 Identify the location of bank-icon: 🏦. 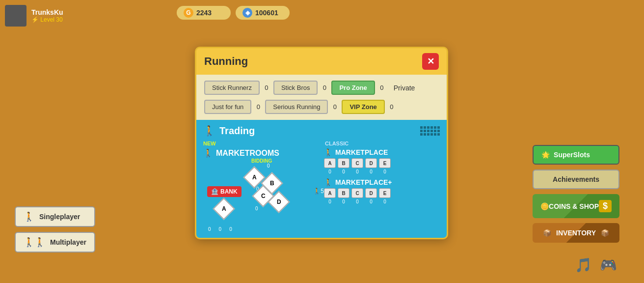
(215, 192).